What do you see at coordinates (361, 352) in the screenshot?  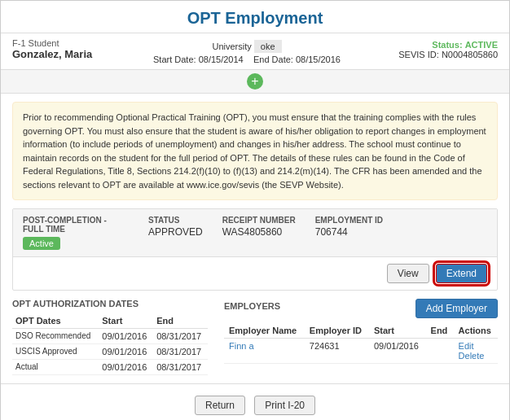 I see `employer-row: Finn a 724631 09/01/2016 Edit Delete` at bounding box center [361, 352].